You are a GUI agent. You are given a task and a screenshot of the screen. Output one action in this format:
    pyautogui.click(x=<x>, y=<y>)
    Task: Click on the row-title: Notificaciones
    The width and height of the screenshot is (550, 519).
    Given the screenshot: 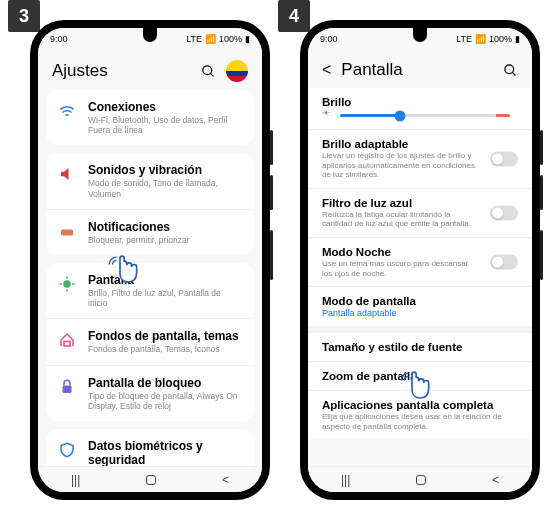 What is the action you would take?
    pyautogui.click(x=165, y=227)
    